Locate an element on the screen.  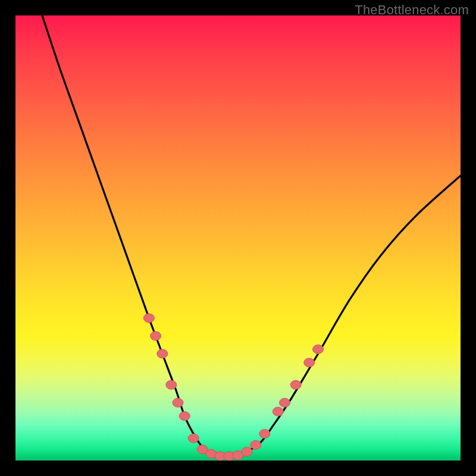
marker-layer is located at coordinates (233, 387).